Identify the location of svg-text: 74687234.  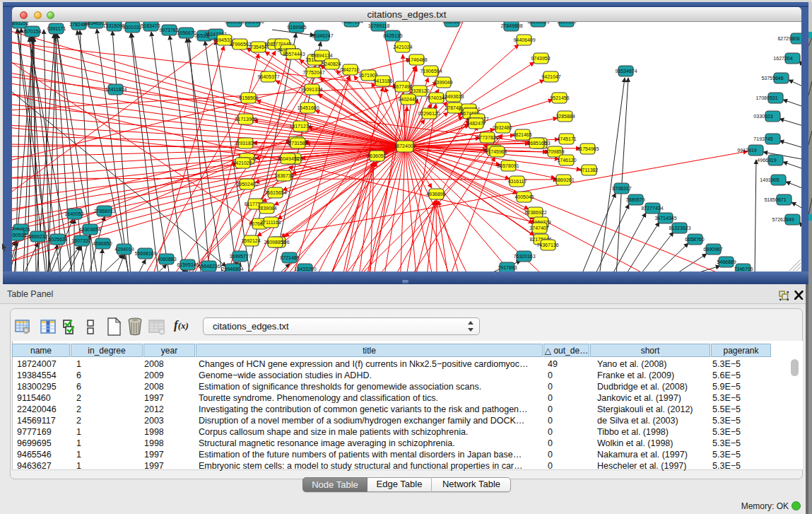
(352, 23).